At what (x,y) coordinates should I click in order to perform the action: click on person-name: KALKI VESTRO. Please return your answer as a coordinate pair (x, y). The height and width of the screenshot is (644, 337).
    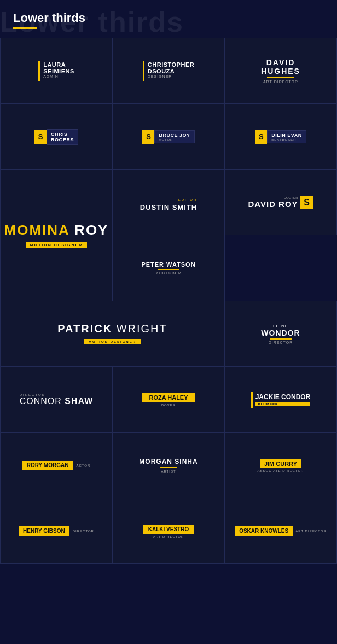
    Looking at the image, I should click on (168, 529).